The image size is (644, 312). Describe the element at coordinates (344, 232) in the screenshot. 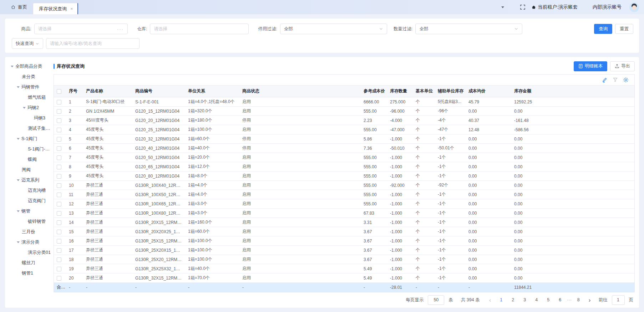

I see `table-row: 15异径三通G130R_20X20X25_12RM01G041箱=60.0个启用…` at that location.